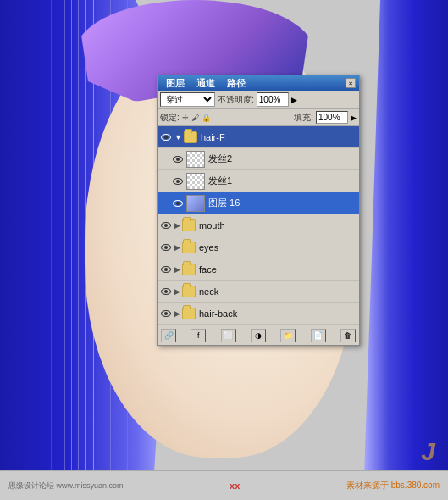  What do you see at coordinates (189, 292) in the screenshot?
I see `folder-icon-neck` at bounding box center [189, 292].